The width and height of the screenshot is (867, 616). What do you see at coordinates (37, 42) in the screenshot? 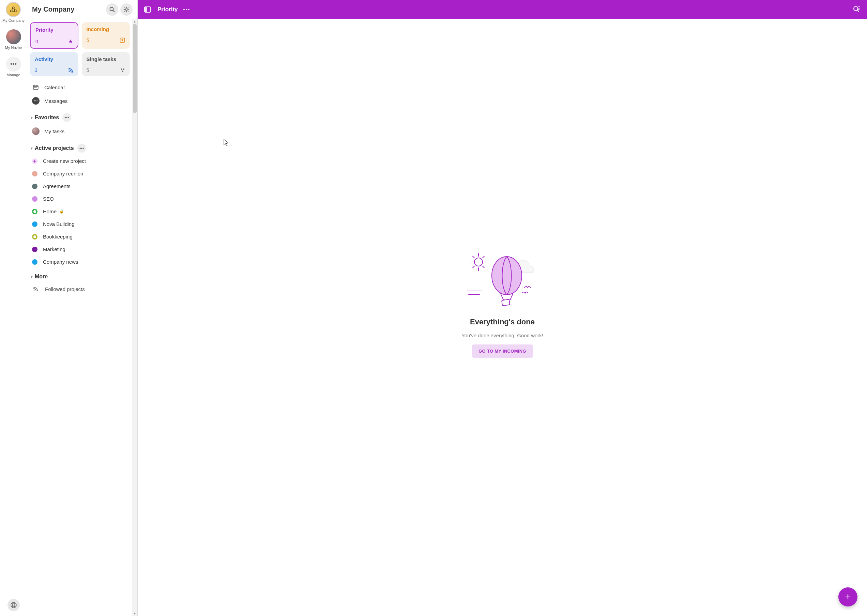
I see `tile-count: 0` at bounding box center [37, 42].